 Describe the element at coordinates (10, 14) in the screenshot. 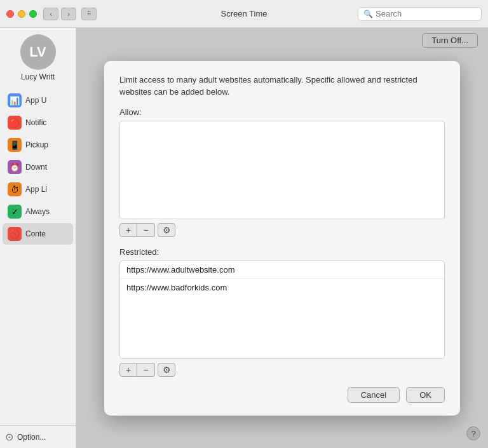

I see `close-button` at that location.